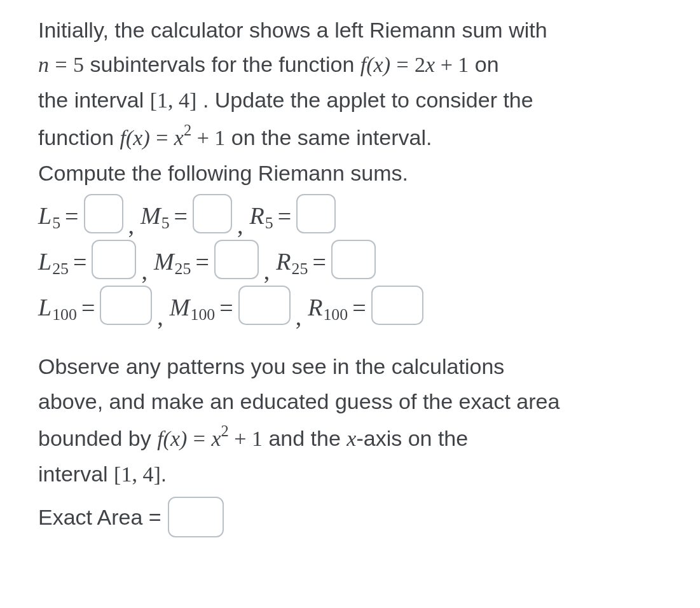 This screenshot has height=608, width=700. What do you see at coordinates (114, 259) in the screenshot?
I see `L25-input` at bounding box center [114, 259].